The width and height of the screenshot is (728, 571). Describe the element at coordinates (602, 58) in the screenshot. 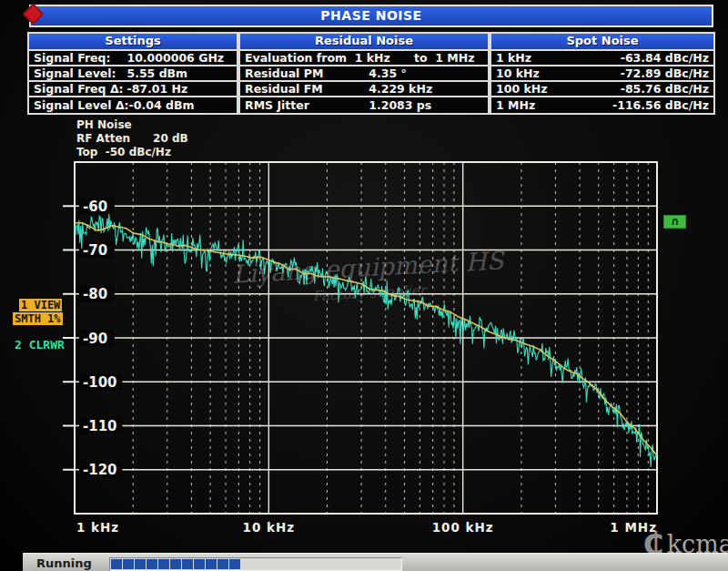

I see `table-row: 1 kHz -63.84 dBc/Hz` at that location.